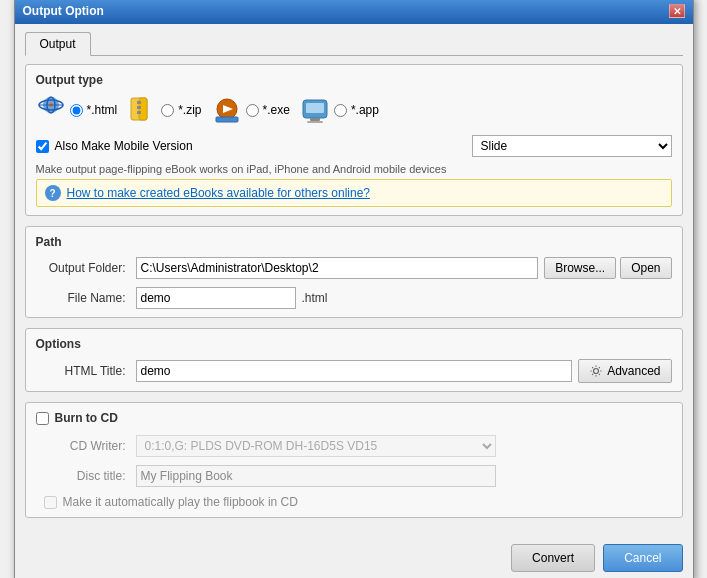 The image size is (707, 578). What do you see at coordinates (114, 146) in the screenshot?
I see `mobile-left: Also Make Mobile Version` at bounding box center [114, 146].